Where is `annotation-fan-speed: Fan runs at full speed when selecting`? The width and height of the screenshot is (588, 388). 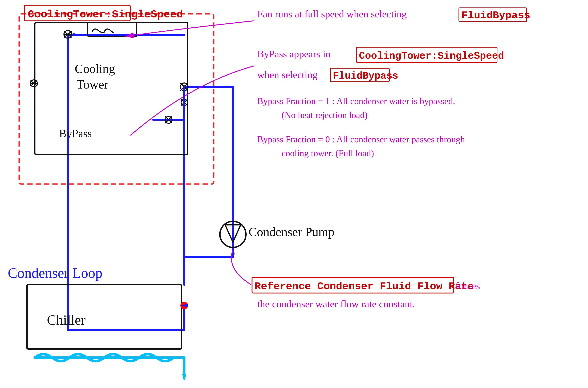
annotation-fan-speed: Fan runs at full speed when selecting is located at coordinates (332, 14).